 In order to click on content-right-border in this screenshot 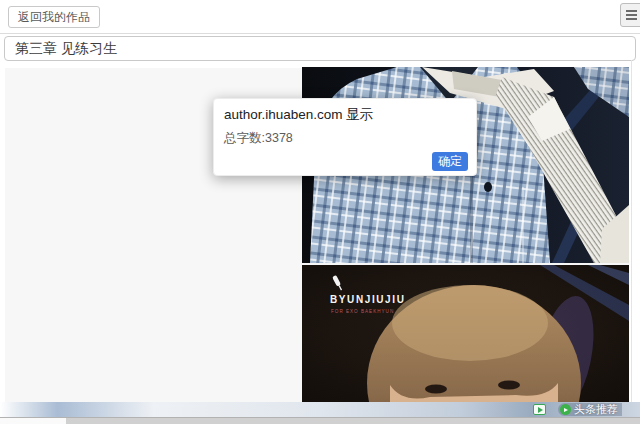, I will do `click(632, 231)`.